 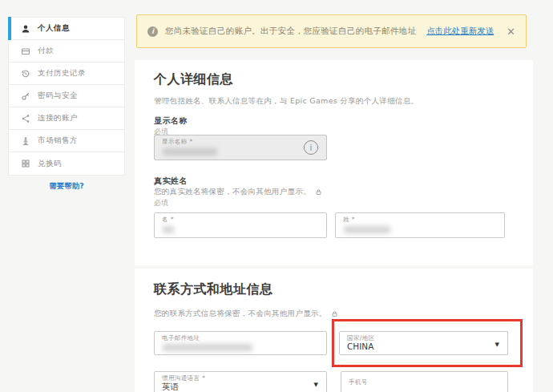 I want to click on key-icon, so click(x=26, y=96).